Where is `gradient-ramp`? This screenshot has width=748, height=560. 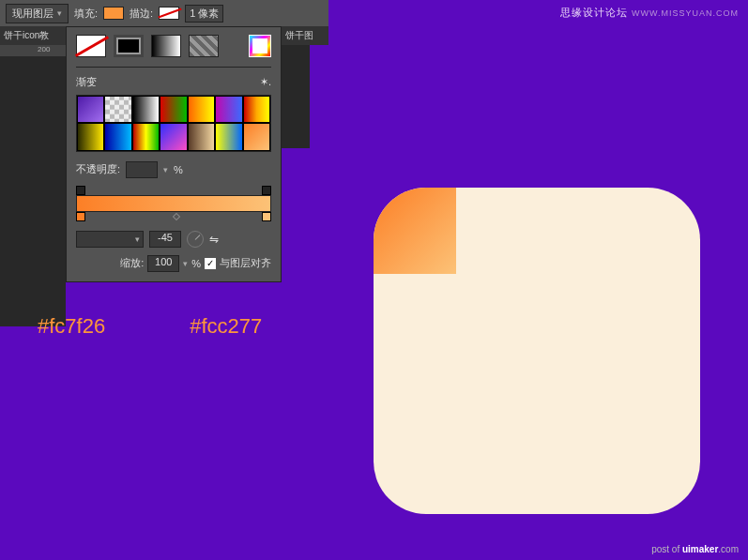
gradient-ramp is located at coordinates (174, 204).